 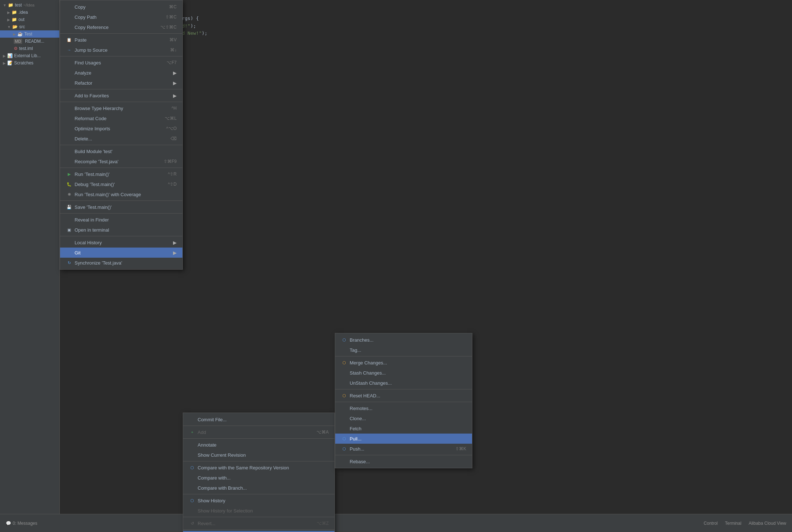 I want to click on menu-item-refactor: Refactor ▶, so click(x=121, y=83).